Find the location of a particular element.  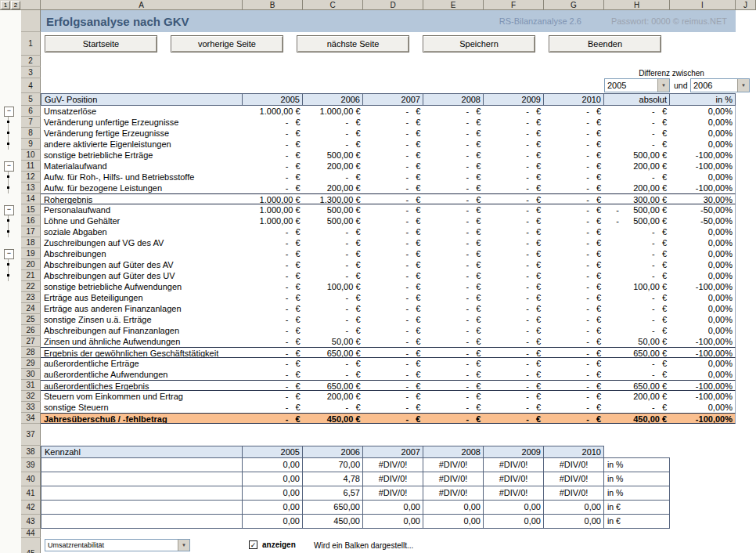

row-number: 37 is located at coordinates (31, 435).